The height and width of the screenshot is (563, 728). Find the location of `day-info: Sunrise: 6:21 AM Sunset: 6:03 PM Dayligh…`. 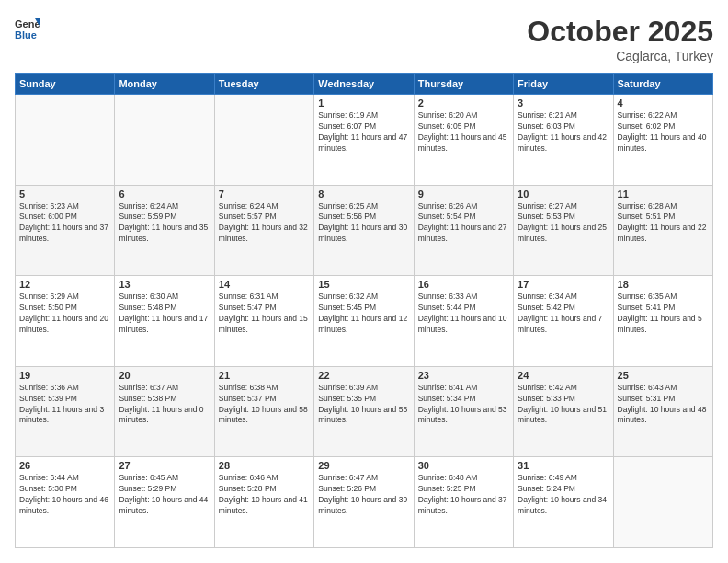

day-info: Sunrise: 6:21 AM Sunset: 6:03 PM Dayligh… is located at coordinates (563, 132).